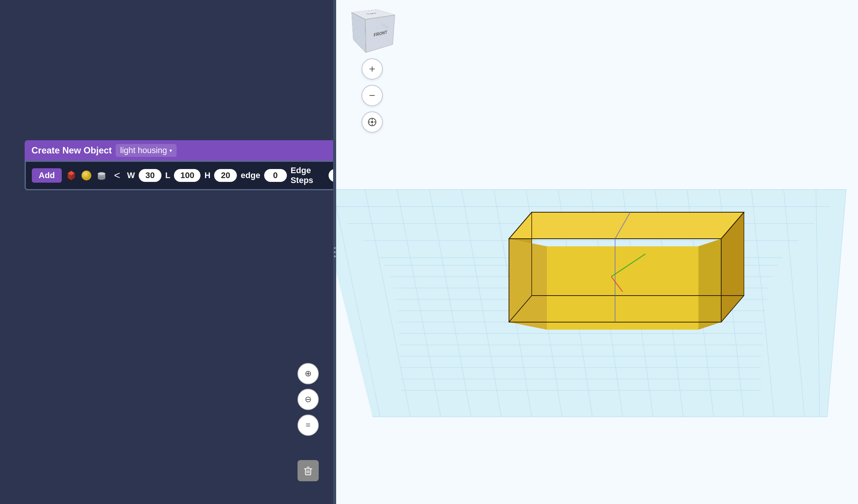  Describe the element at coordinates (146, 150) in the screenshot. I see `object-name-dropdown: light housing ▾` at that location.